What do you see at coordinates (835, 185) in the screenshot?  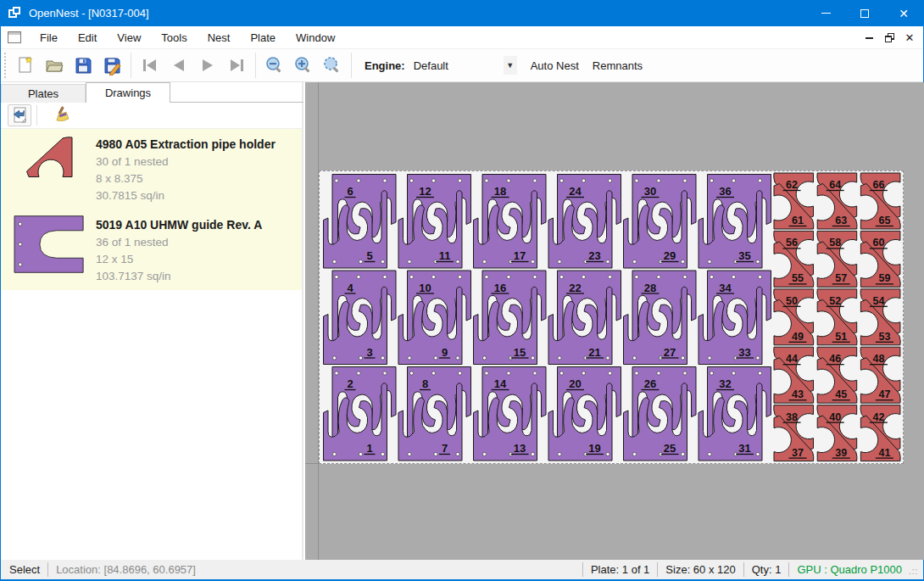 I see `part-number-label: 64` at bounding box center [835, 185].